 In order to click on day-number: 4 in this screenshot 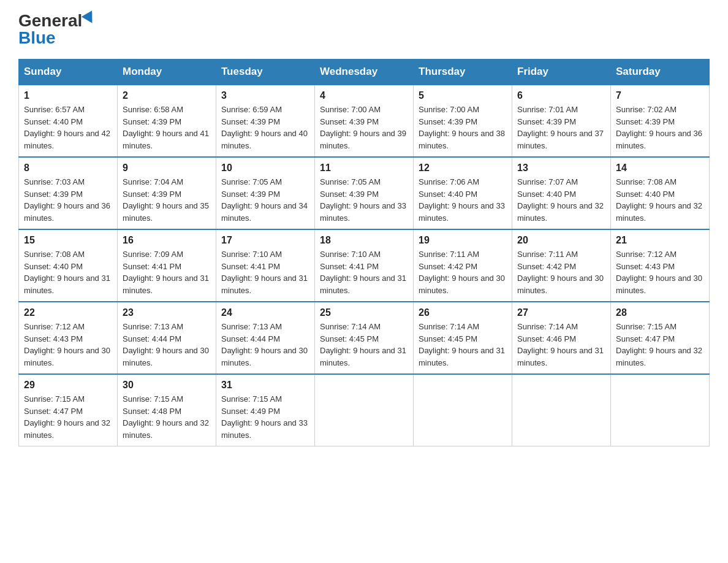, I will do `click(364, 96)`.